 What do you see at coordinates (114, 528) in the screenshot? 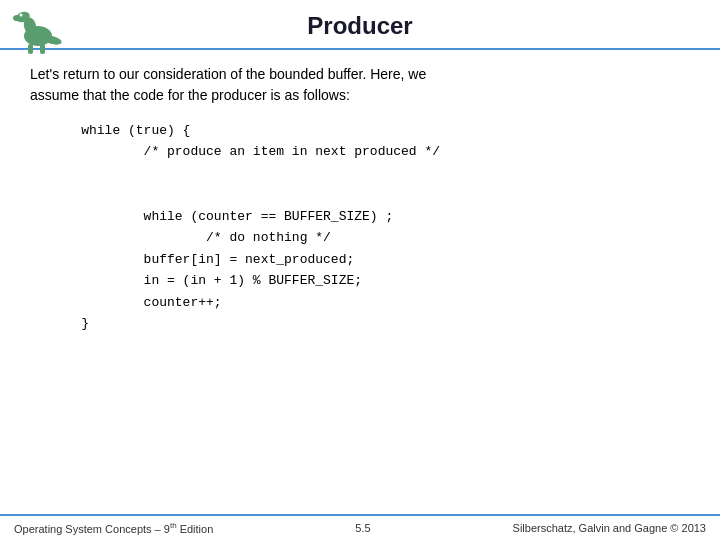
I see `footer-edition: Operating System Concepts – 9th Edition` at bounding box center [114, 528].